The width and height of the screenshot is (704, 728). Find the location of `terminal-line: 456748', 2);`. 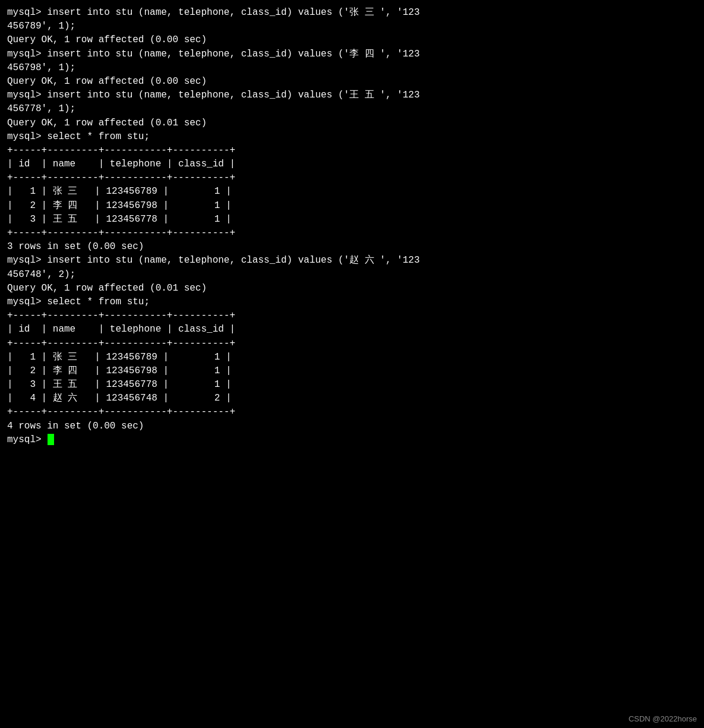

terminal-line: 456748', 2); is located at coordinates (352, 275).